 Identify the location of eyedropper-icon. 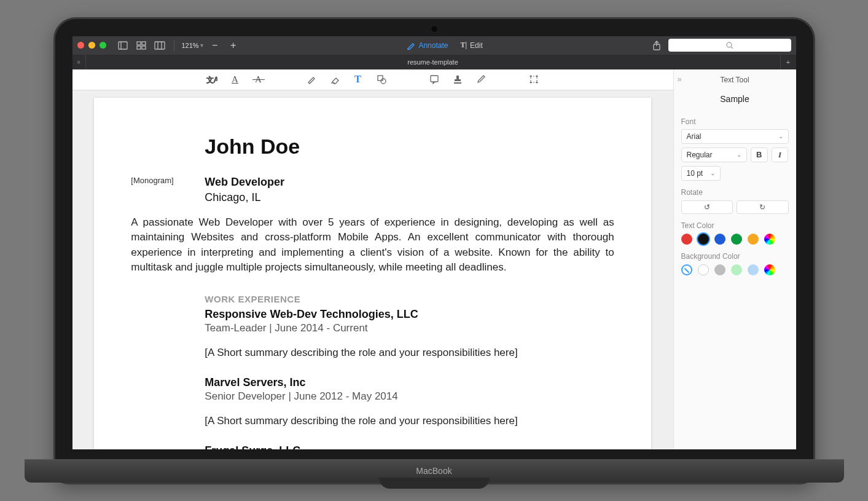
(481, 79).